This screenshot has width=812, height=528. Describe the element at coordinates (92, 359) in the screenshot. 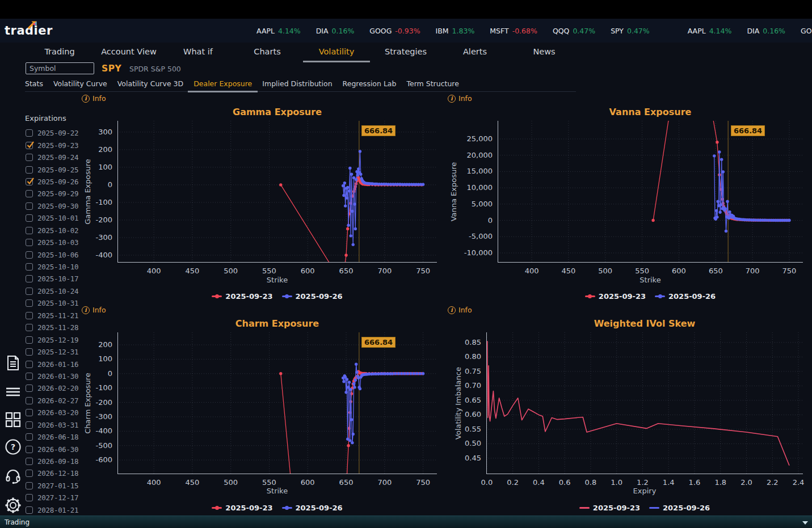

I see `y-tick-label: 100` at that location.